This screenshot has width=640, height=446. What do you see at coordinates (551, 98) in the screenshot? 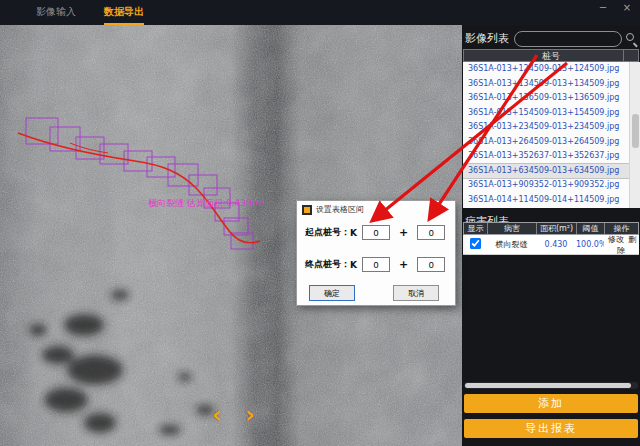
I see `list-item: 36S1A-013+136509-013+136509.jpg` at bounding box center [551, 98].